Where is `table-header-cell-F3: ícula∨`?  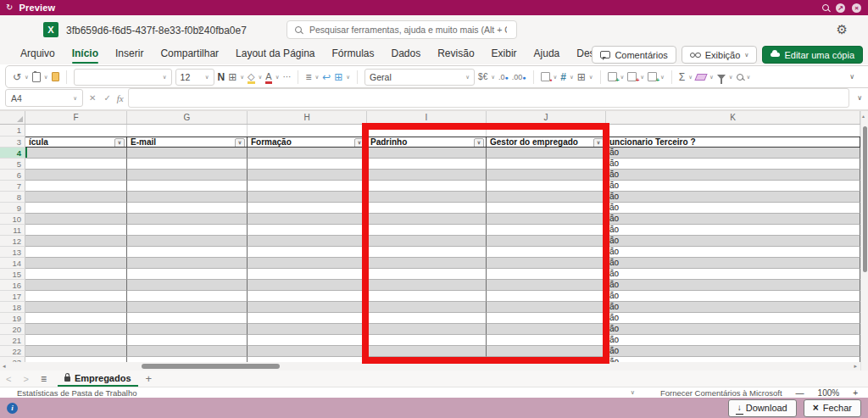
table-header-cell-F3: ícula∨ is located at coordinates (76, 142).